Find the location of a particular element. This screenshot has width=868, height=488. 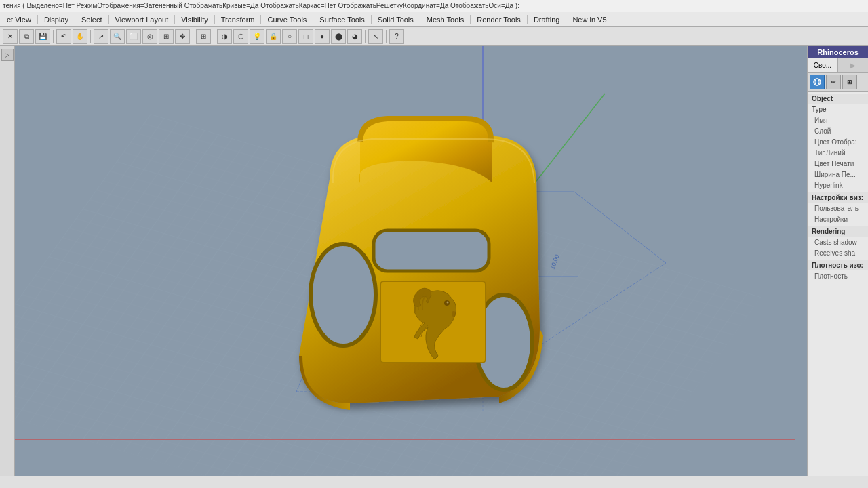

toolbar-light-btn: 💡 is located at coordinates (257, 37).